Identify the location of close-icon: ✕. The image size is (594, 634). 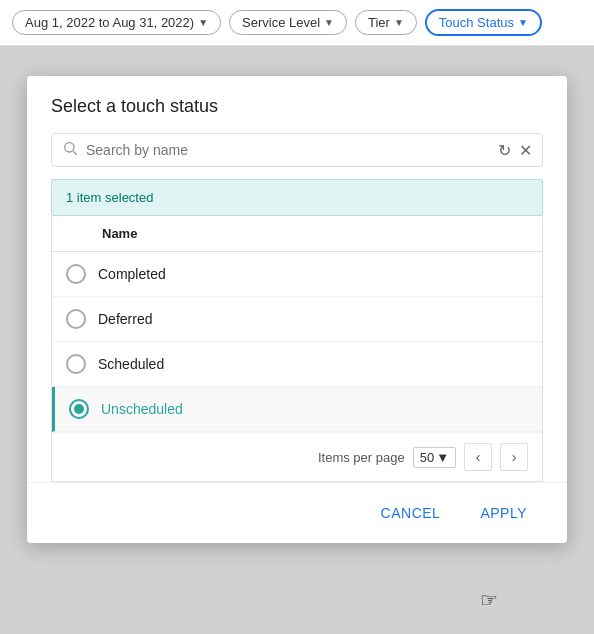
(526, 150).